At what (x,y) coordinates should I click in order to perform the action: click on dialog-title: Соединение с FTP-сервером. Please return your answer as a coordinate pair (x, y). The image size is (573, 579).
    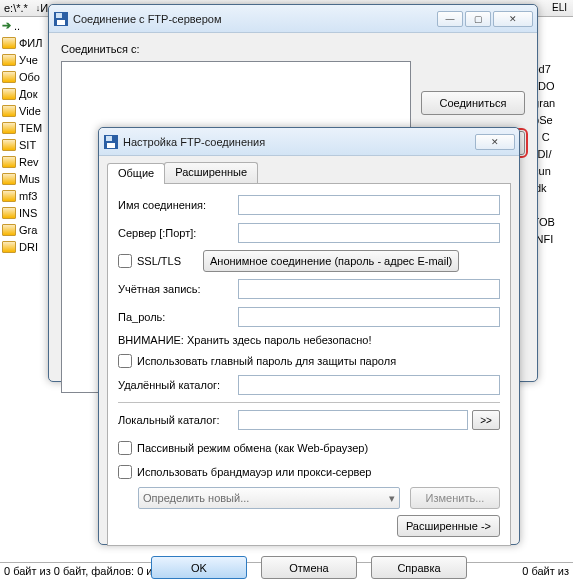
    Looking at the image, I should click on (147, 19).